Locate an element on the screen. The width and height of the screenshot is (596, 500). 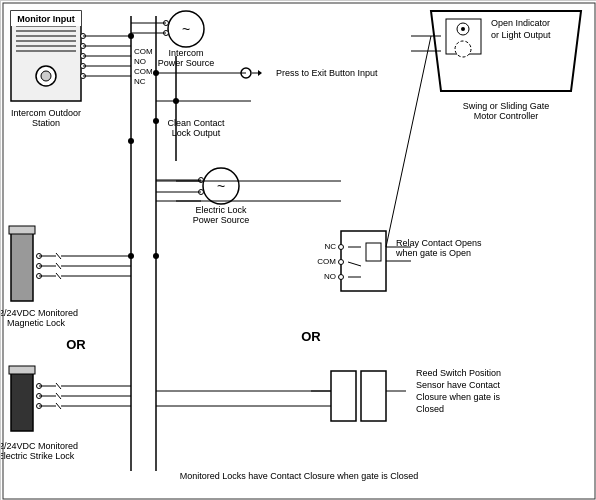
monitored-locks-label: Monitored Locks have Contact Closure whe… is located at coordinates (300, 476).